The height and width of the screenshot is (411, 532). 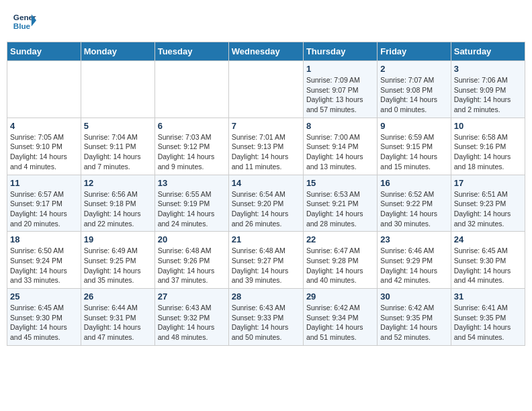 I want to click on cell-info: Sunrise: 6:53 AM Sunset: 9:21 PM Dayligh…, so click(x=340, y=210).